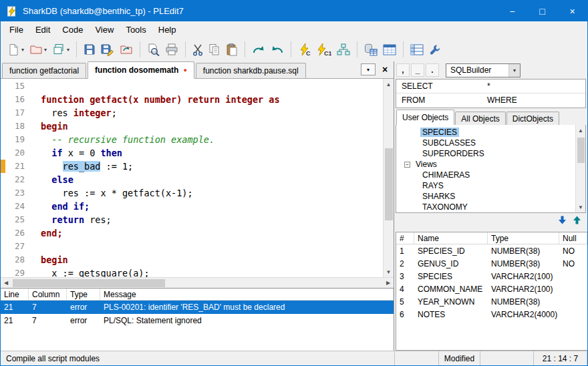 Image resolution: width=588 pixels, height=366 pixels. Describe the element at coordinates (533, 118) in the screenshot. I see `tab-dict-objects: DictObjects` at that location.